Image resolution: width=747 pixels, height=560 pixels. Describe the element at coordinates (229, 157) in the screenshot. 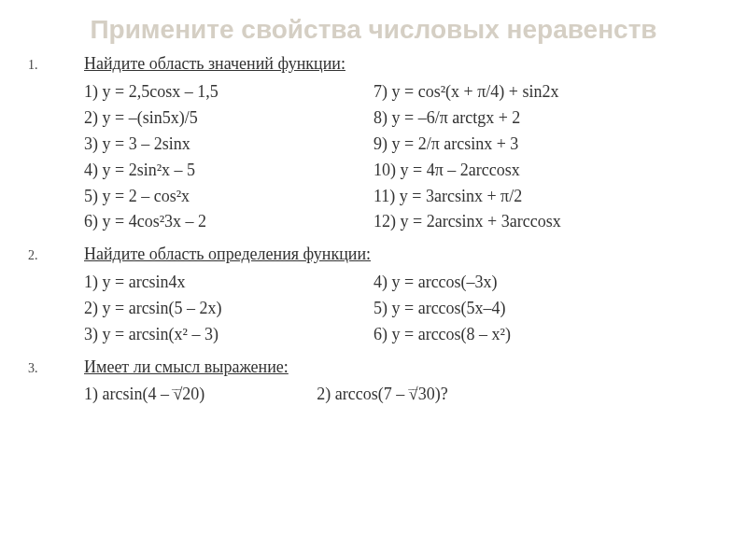

I see `section-1-col-left: 1) у = 2,5соsх – 1,5 2) у = –(sin5х)/5 3…` at that location.